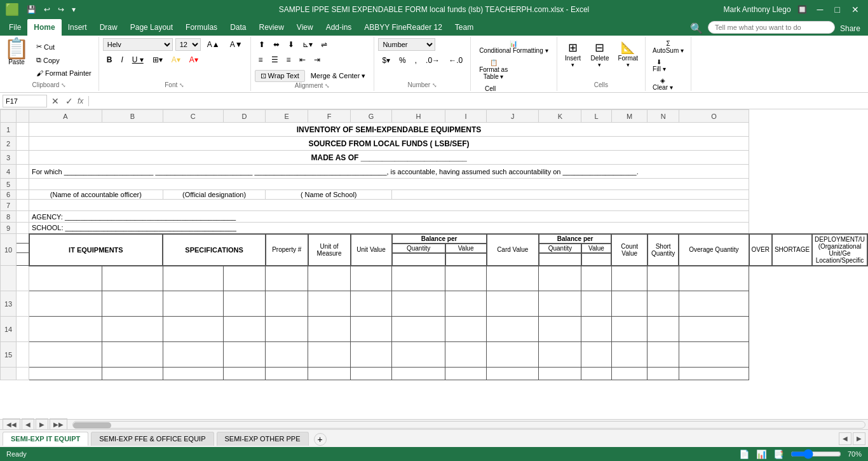 This screenshot has height=461, width=868. Describe the element at coordinates (236, 45) in the screenshot. I see `decrease-font-size-button: A▼` at that location.